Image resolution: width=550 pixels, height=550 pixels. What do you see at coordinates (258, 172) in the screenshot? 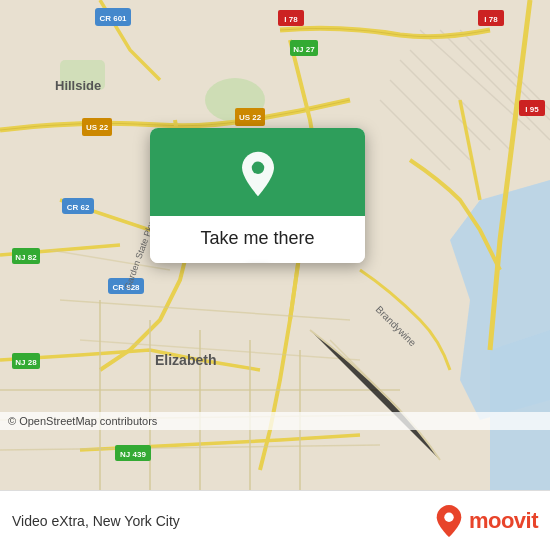
I see `popup-header` at bounding box center [258, 172].